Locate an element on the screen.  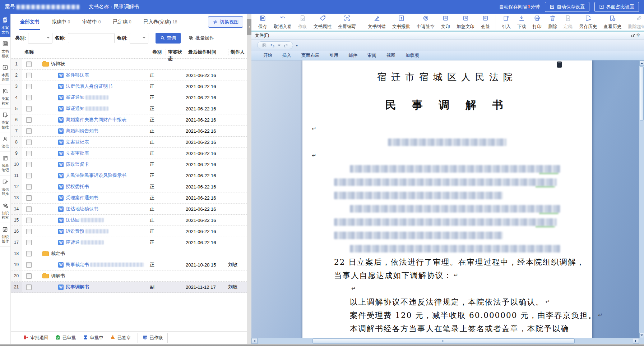
table-row: 15 W 送达回 送达回 正 2021-06-22 16 is located at coordinates (129, 220).